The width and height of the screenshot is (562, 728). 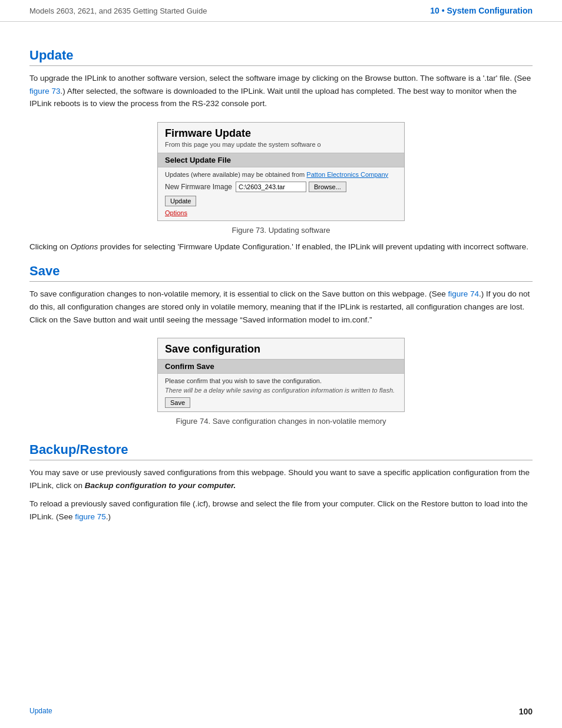 What do you see at coordinates (281, 55) in the screenshot?
I see `update-heading: Update` at bounding box center [281, 55].